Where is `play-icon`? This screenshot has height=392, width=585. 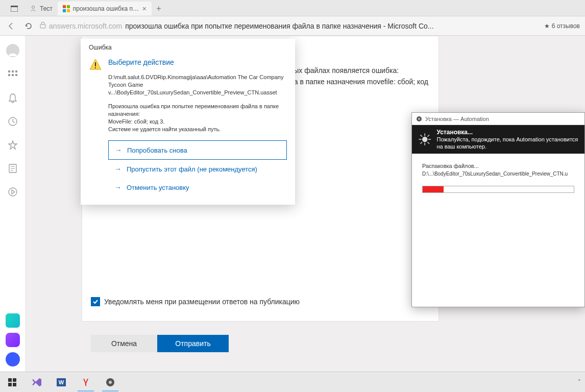 play-icon is located at coordinates (13, 193).